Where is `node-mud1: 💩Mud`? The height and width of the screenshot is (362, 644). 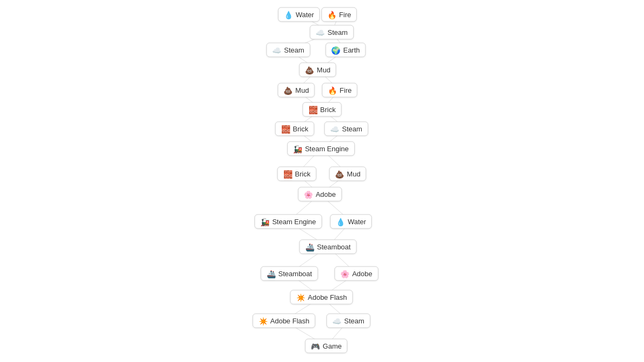
node-mud1: 💩Mud is located at coordinates (318, 70).